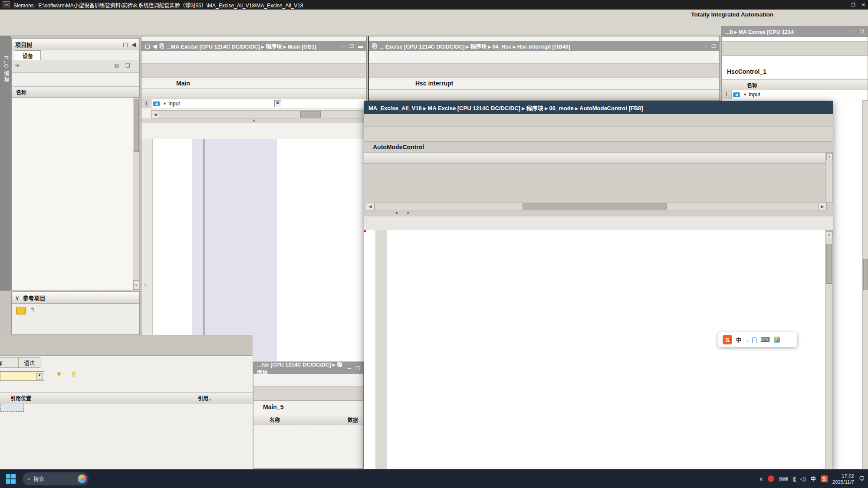 This screenshot has height=488, width=868. What do you see at coordinates (398, 147) in the screenshot?
I see `block-title-automodecontrol: AutoModeControl` at bounding box center [398, 147].